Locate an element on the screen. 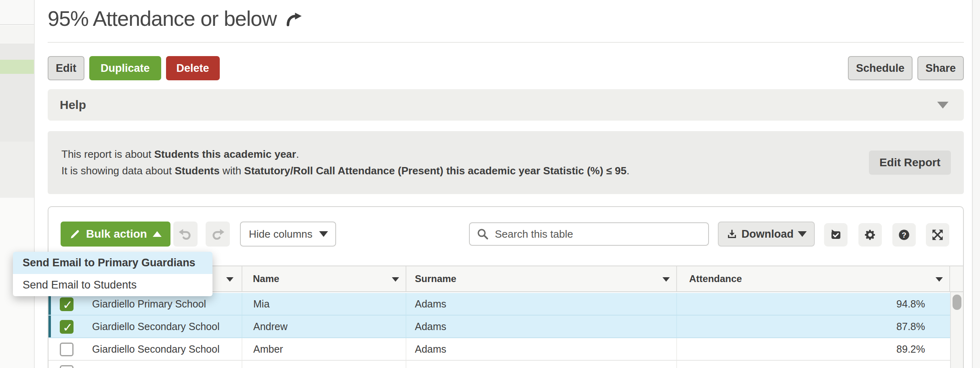 Image resolution: width=980 pixels, height=368 pixels. help-accordion: Help is located at coordinates (506, 105).